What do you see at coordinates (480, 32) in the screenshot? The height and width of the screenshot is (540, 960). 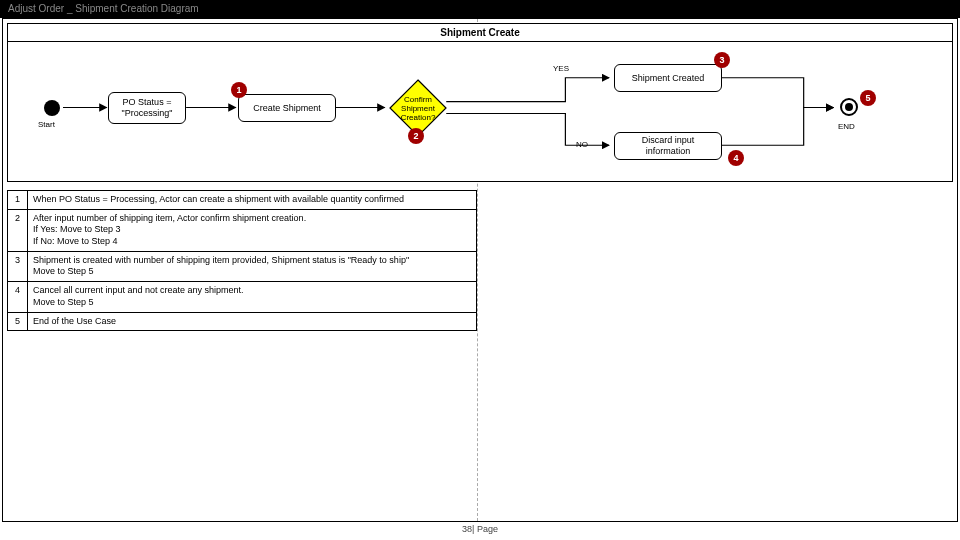 I see `lane-title: Shipment Create` at bounding box center [480, 32].